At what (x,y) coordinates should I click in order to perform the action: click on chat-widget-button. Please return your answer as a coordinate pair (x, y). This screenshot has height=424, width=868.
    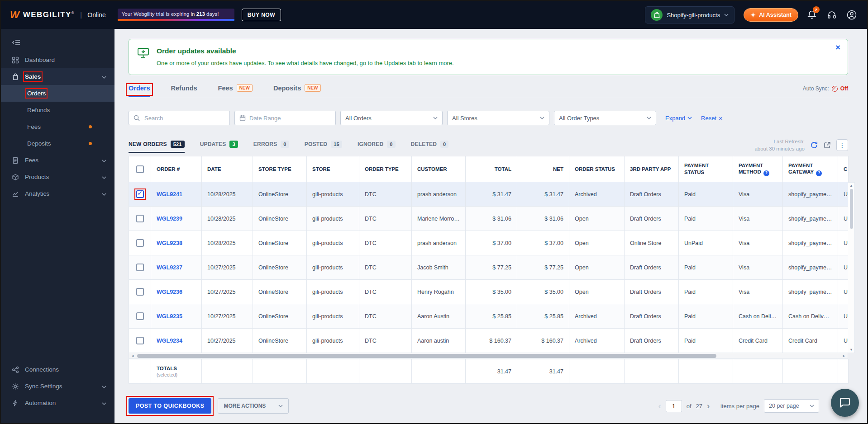
    Looking at the image, I should click on (845, 403).